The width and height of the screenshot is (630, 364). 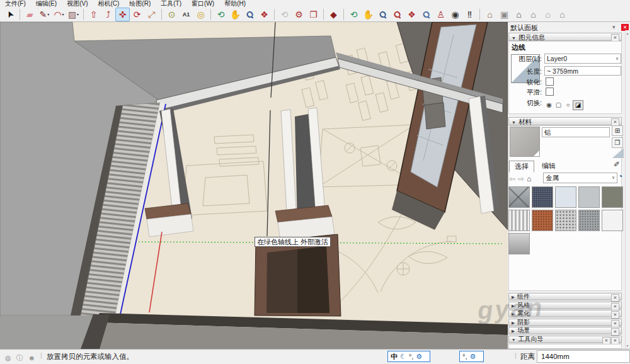 I want to click on move-tool: ✜, so click(x=122, y=14).